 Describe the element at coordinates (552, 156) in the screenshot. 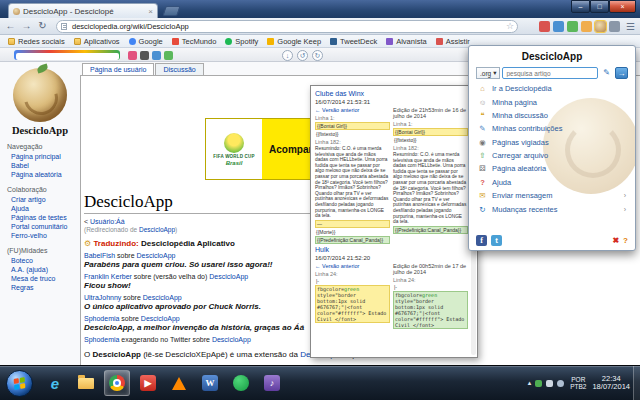

I see `popup-item-upload-file: ⇧Carregar arquivo` at that location.